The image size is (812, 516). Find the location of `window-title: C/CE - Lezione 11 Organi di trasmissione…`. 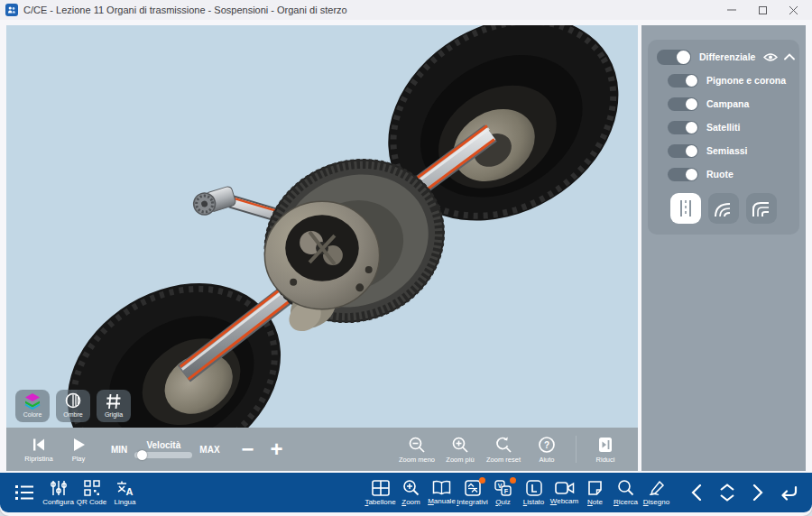

window-title: C/CE - Lezione 11 Organi di trasmissione… is located at coordinates (186, 10).